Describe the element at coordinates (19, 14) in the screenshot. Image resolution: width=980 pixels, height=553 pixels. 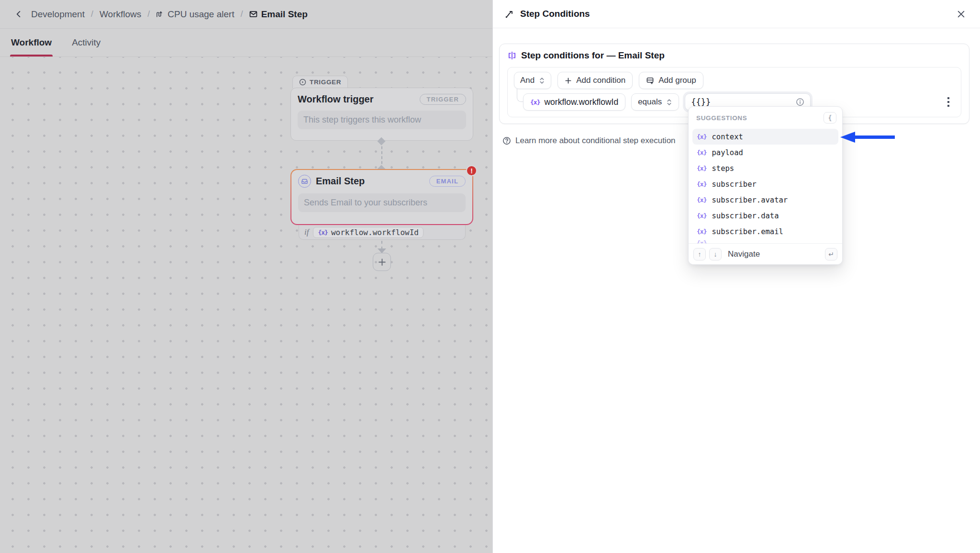
I see `back-button` at that location.